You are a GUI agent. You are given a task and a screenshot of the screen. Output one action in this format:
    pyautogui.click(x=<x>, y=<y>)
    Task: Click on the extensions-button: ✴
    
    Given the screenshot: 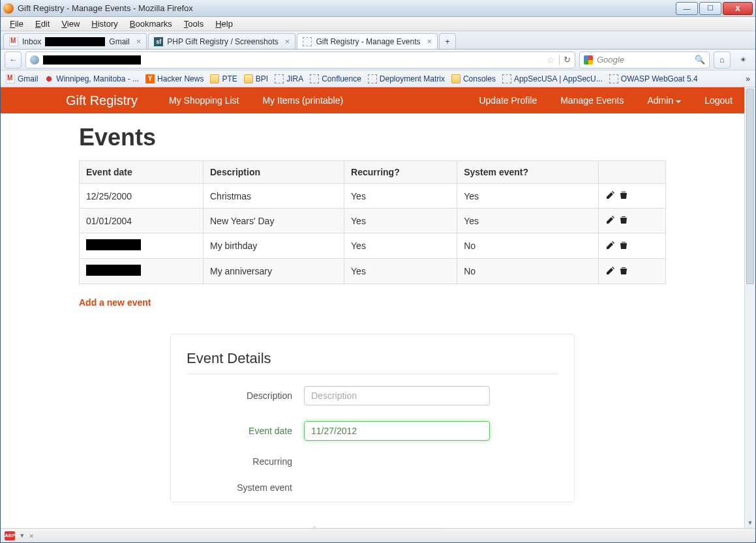 What is the action you would take?
    pyautogui.click(x=743, y=60)
    